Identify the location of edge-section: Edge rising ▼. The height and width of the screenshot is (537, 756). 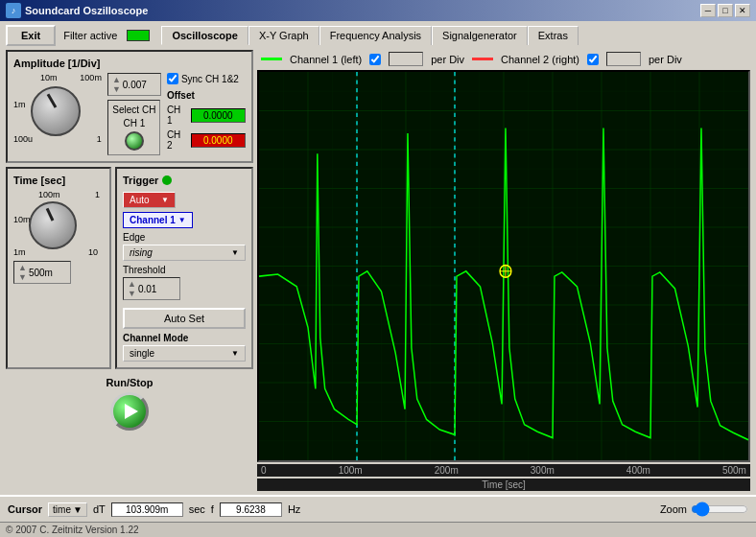
(184, 246).